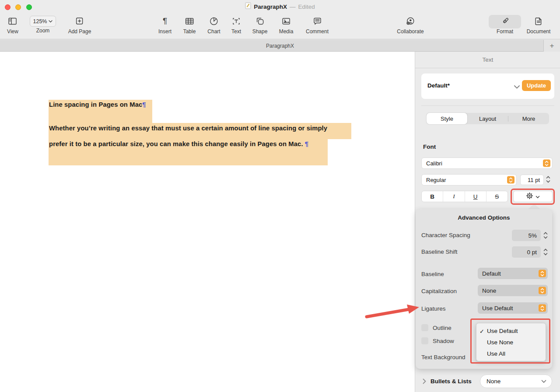 The width and height of the screenshot is (560, 392). What do you see at coordinates (488, 119) in the screenshot?
I see `style-layout-more-tabs: Style Layout More` at bounding box center [488, 119].